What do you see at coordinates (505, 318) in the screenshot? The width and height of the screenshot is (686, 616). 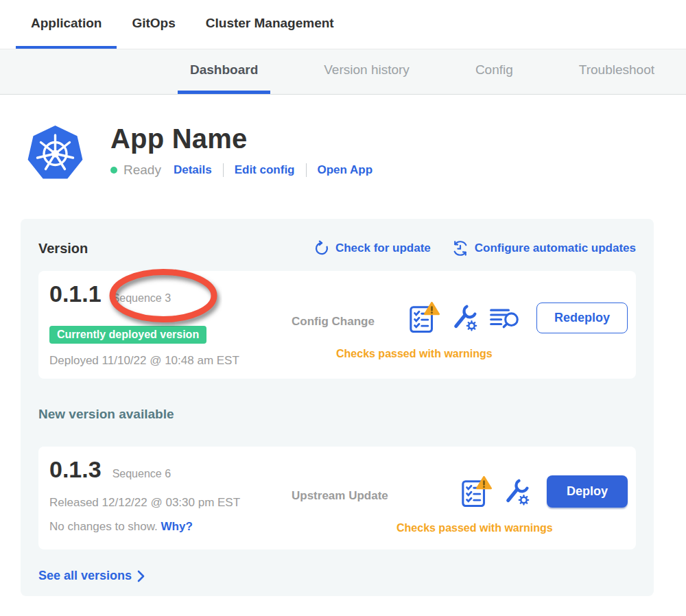 I see `view-diff-icon` at bounding box center [505, 318].